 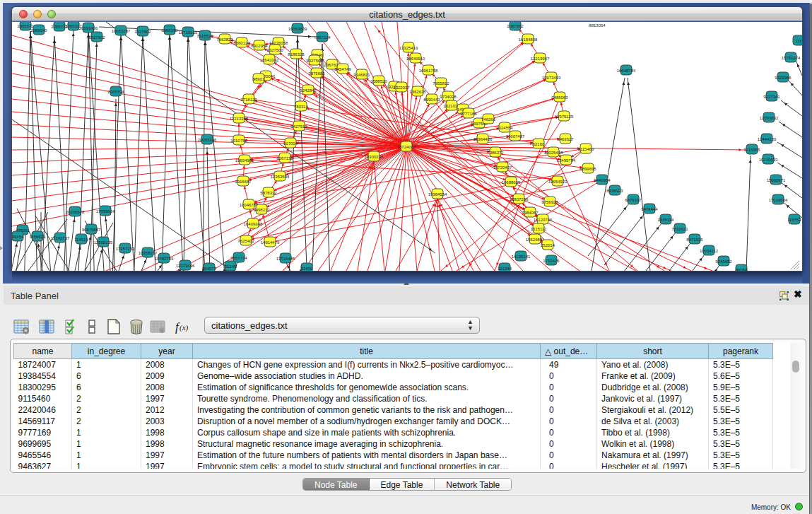 What do you see at coordinates (261, 210) in the screenshot?
I see `svg-text: 9498212` at bounding box center [261, 210].